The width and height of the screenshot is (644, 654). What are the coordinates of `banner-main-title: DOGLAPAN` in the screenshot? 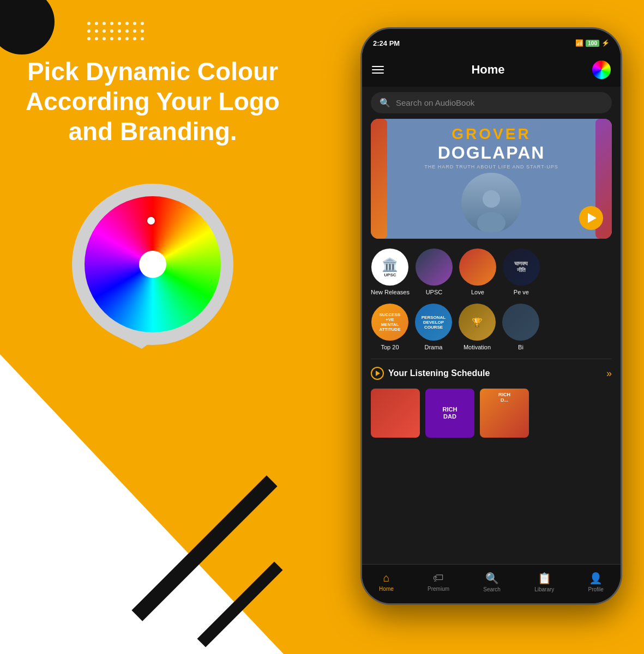 It's located at (491, 153).